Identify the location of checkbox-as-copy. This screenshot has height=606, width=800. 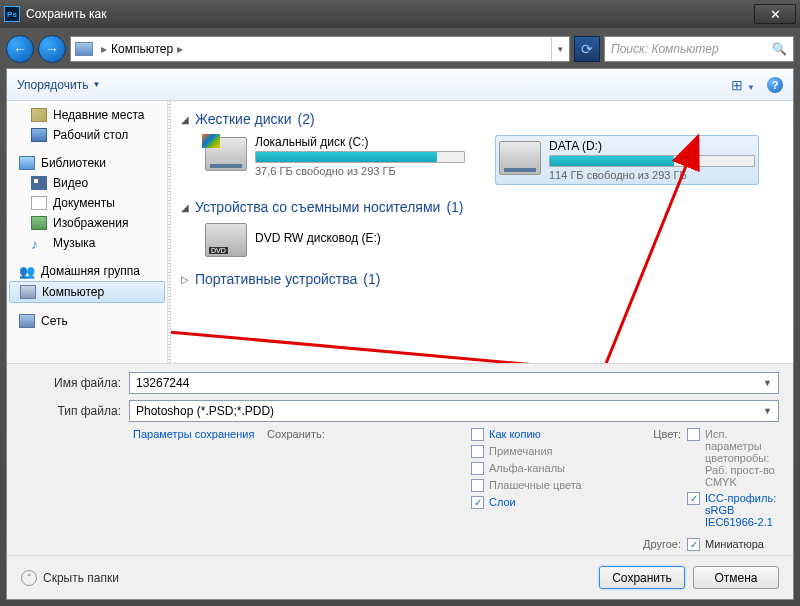
(478, 434).